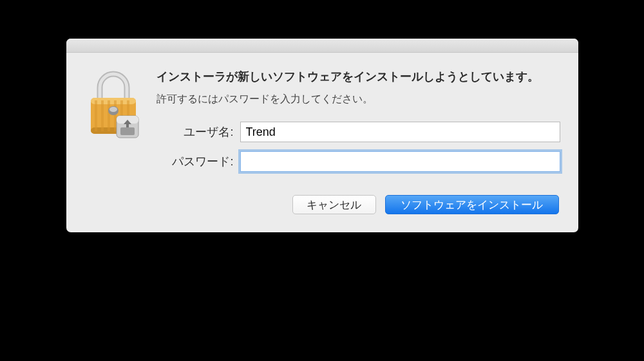 This screenshot has height=361, width=644. I want to click on icon-column, so click(113, 142).